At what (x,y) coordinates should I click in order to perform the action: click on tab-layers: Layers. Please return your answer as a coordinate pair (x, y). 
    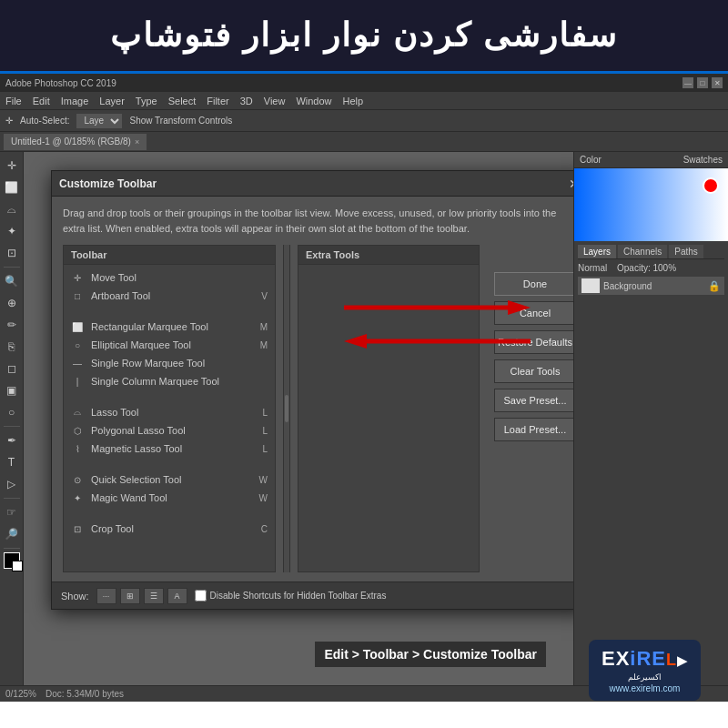
    Looking at the image, I should click on (597, 251).